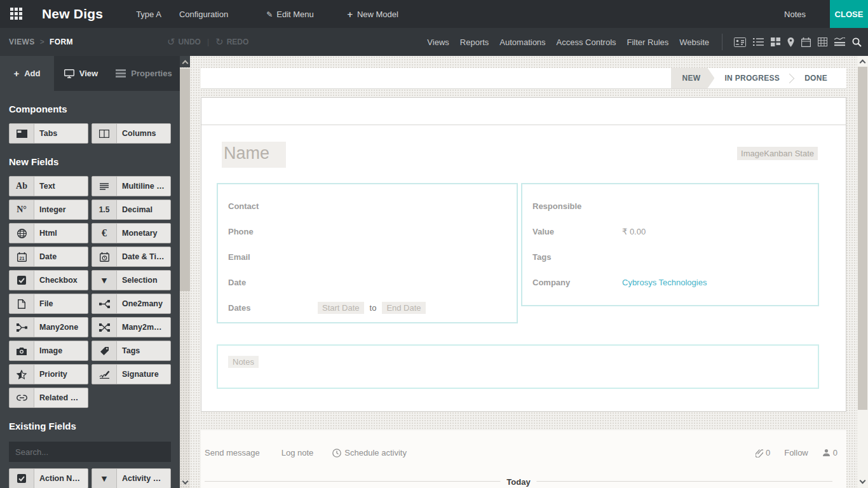 The height and width of the screenshot is (488, 868). Describe the element at coordinates (670, 257) in the screenshot. I see `field-row-tags: Tags` at that location.